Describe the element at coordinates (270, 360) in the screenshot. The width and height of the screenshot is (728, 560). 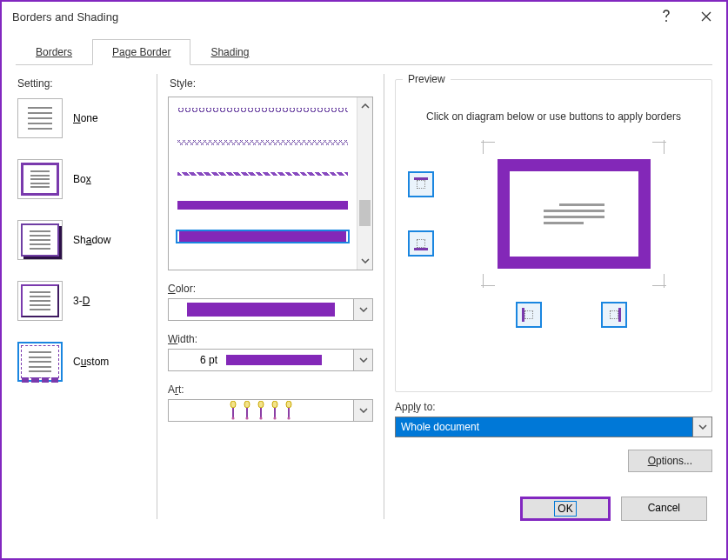
I see `width-dropdown: 6 pt` at that location.